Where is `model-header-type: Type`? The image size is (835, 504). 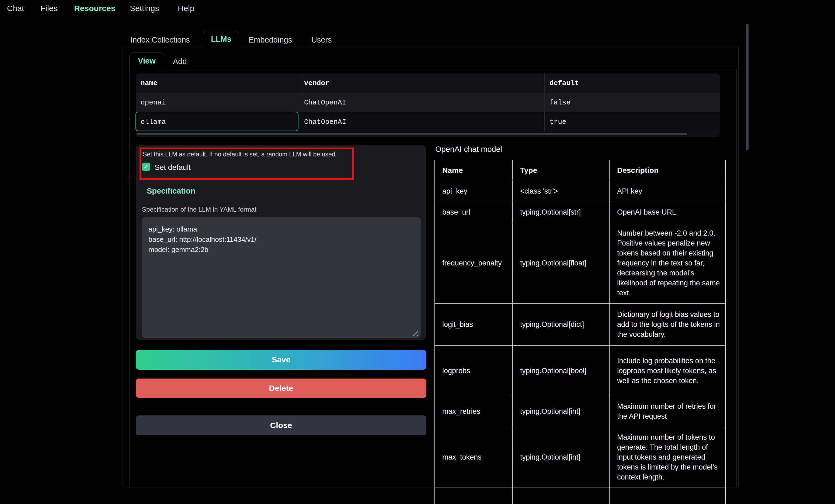
model-header-type: Type is located at coordinates (561, 170).